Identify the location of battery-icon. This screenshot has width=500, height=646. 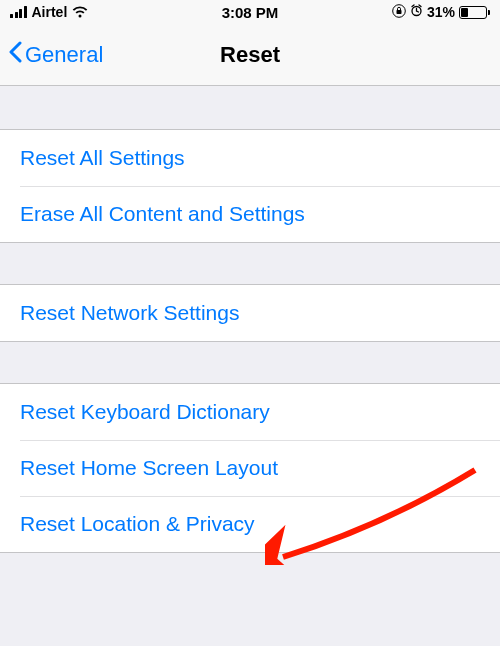
(474, 12).